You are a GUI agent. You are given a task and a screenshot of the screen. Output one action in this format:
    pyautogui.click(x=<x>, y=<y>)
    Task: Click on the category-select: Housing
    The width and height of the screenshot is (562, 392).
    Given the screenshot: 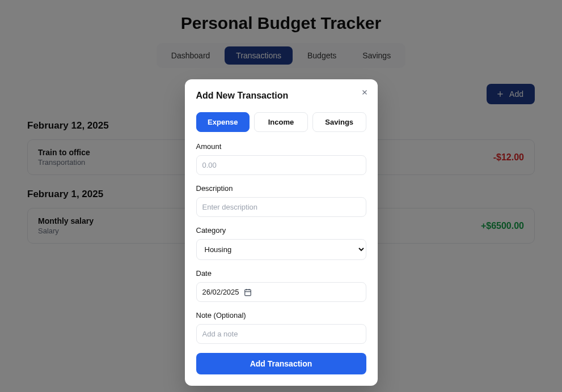 What is the action you would take?
    pyautogui.click(x=281, y=249)
    